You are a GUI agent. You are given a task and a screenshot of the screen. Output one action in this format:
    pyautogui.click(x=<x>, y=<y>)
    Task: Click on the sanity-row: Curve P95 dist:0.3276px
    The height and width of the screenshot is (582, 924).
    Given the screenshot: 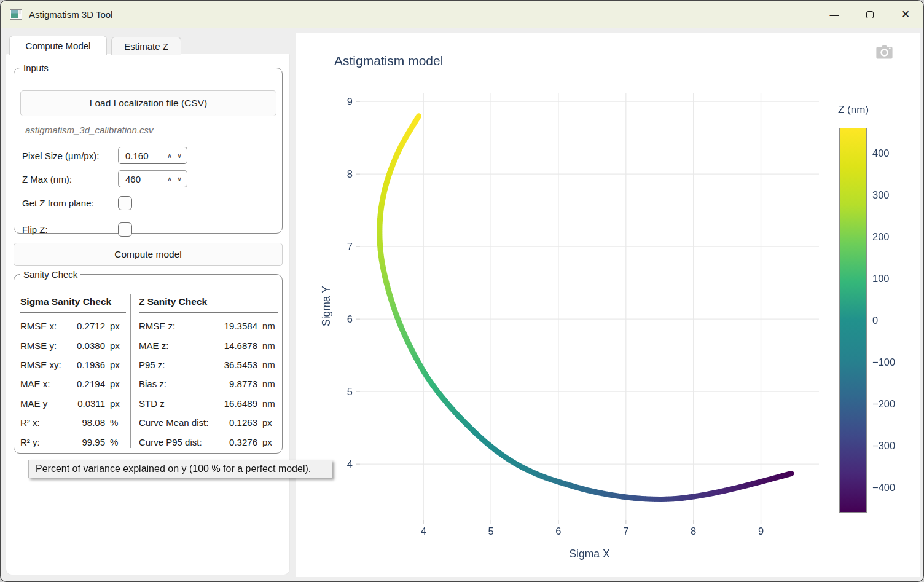 What is the action you would take?
    pyautogui.click(x=209, y=441)
    